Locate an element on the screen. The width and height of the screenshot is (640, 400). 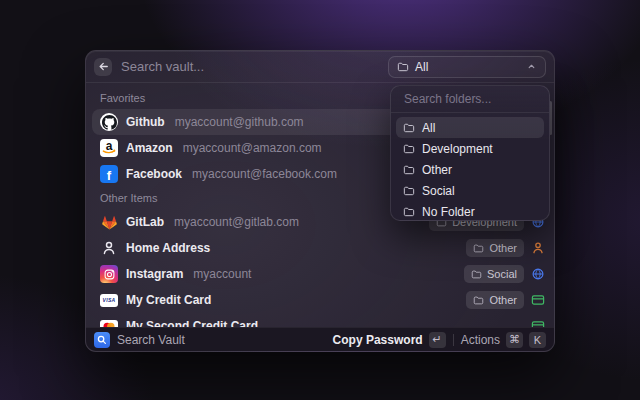
search-vault-input is located at coordinates (250, 66).